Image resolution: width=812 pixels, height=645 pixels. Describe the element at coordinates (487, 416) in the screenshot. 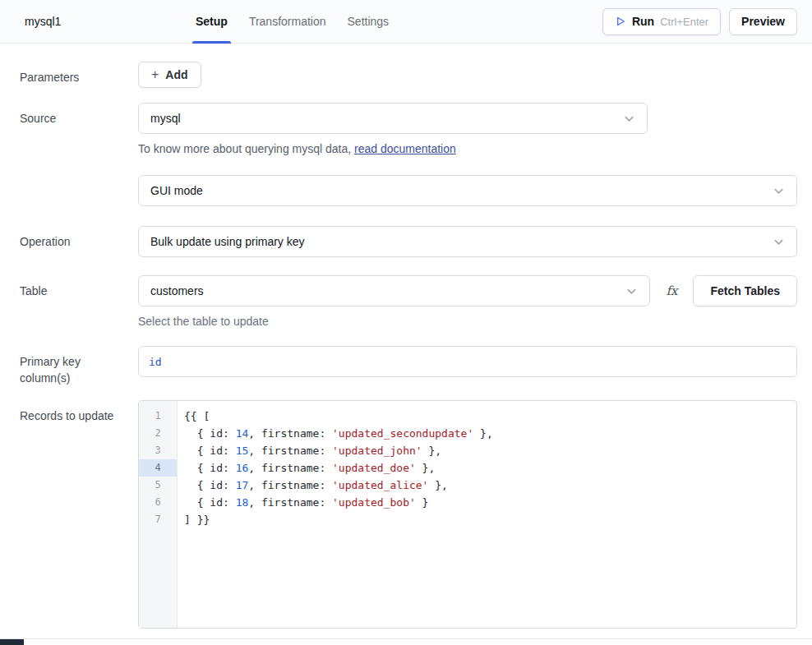

I see `code-line: {{ [` at that location.